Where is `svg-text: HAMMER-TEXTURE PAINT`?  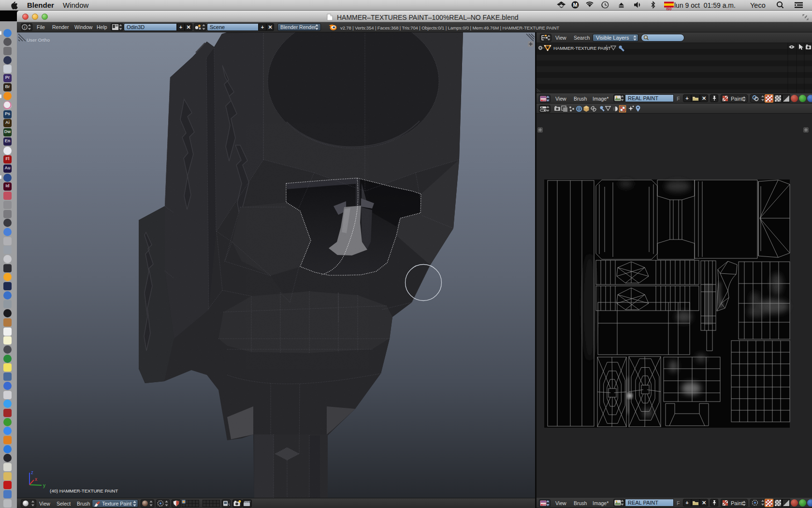
svg-text: HAMMER-TEXTURE PAINT is located at coordinates (582, 48).